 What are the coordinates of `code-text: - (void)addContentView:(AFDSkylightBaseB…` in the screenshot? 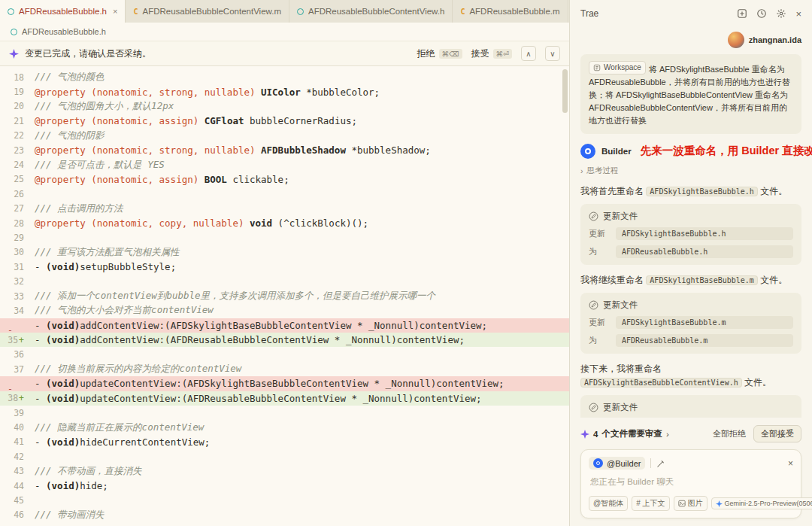 It's located at (261, 325).